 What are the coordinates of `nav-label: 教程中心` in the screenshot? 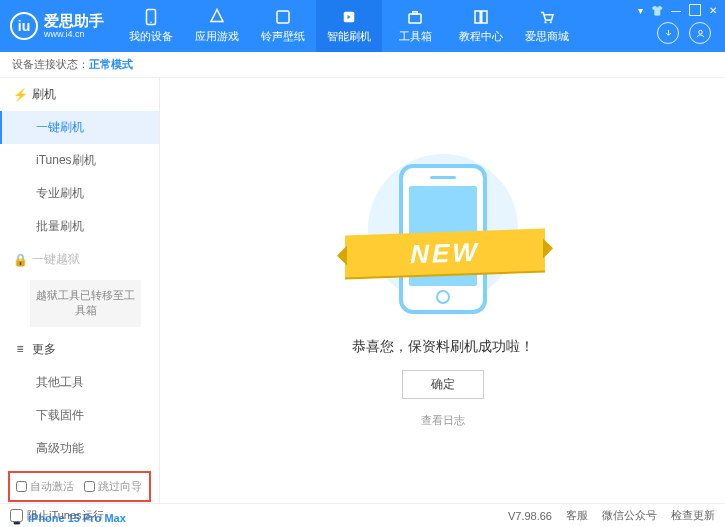 It's located at (481, 36).